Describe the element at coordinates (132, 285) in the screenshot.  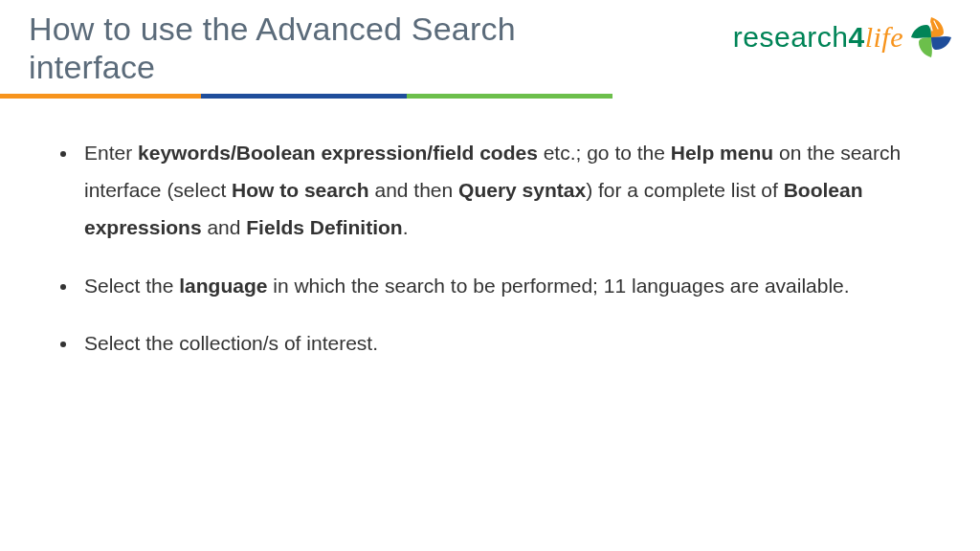
I see `text-run: Select the` at that location.